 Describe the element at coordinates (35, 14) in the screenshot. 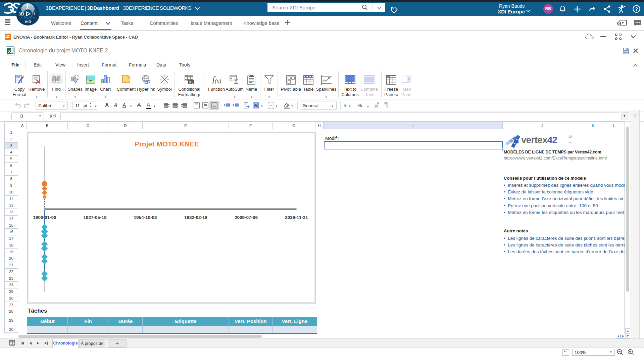

I see `svg-text: i´` at that location.